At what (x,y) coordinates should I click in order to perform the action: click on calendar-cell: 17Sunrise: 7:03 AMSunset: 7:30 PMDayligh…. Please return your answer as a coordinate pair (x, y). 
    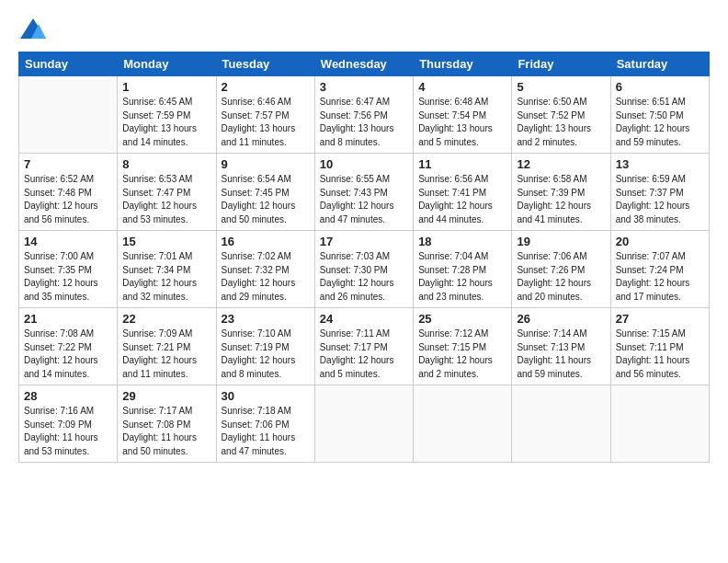
    Looking at the image, I should click on (364, 270).